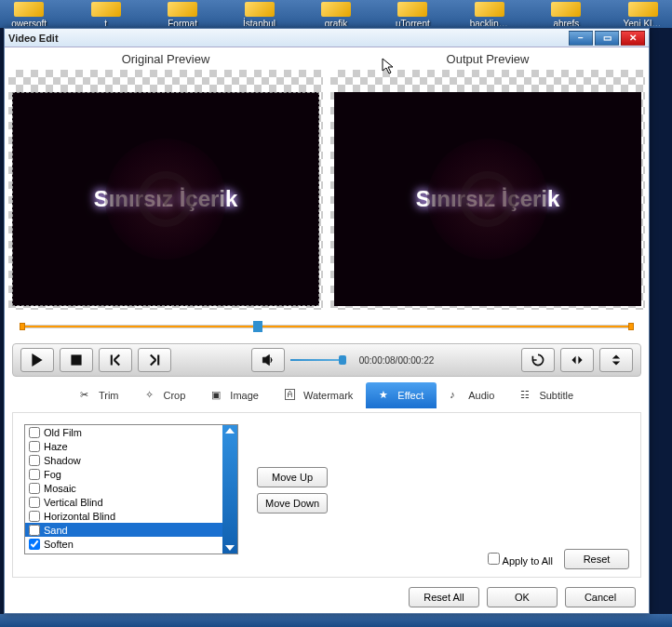 This screenshot has height=627, width=672. Describe the element at coordinates (76, 360) in the screenshot. I see `stop-button` at that location.